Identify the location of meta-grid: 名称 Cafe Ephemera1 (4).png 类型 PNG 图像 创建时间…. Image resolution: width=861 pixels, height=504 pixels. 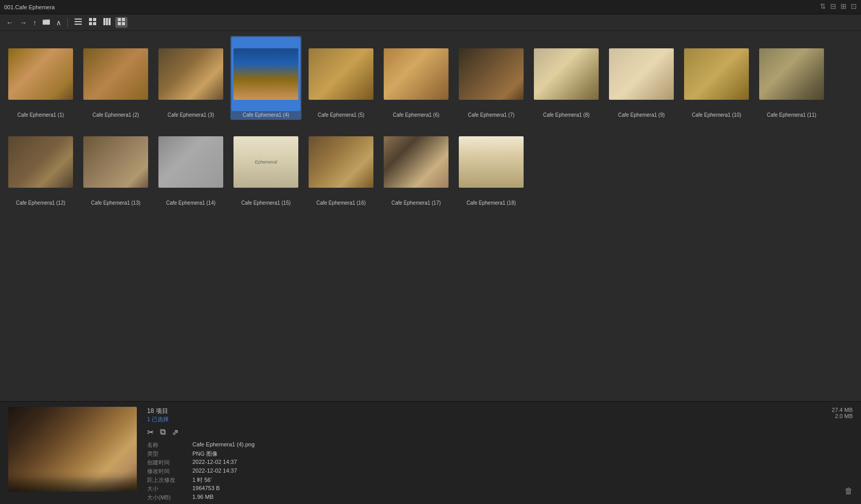
(500, 471).